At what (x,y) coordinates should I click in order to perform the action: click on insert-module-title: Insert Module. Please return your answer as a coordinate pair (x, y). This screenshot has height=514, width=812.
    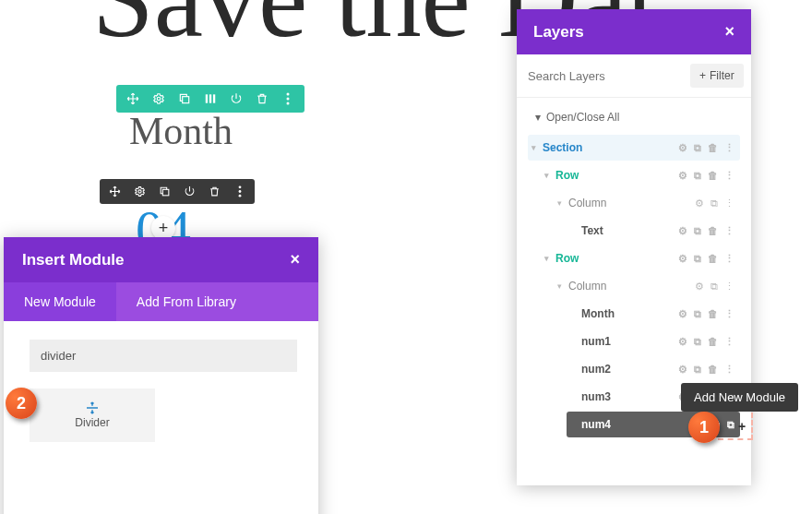
    Looking at the image, I should click on (74, 260).